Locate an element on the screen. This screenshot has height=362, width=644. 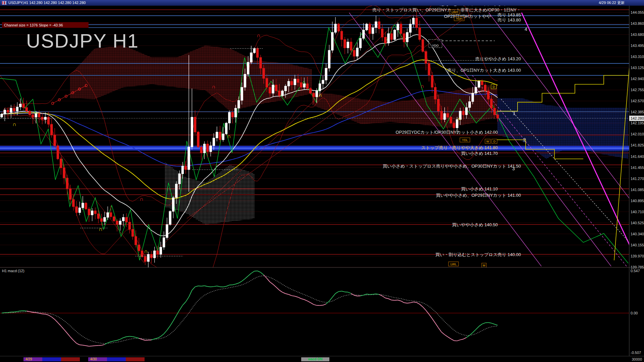
wacd-indicator-button: wacd ON is located at coordinates (315, 359).